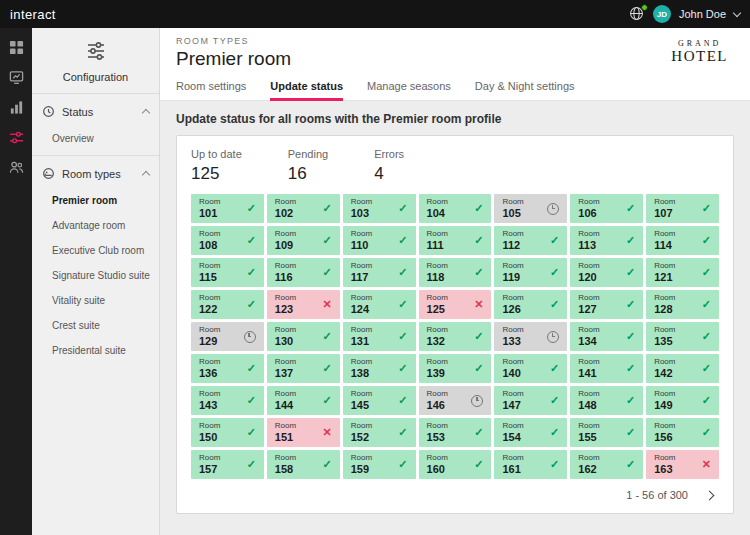 The image size is (750, 535). Describe the element at coordinates (409, 88) in the screenshot. I see `tab-manage-seasons: Manage seasons` at that location.